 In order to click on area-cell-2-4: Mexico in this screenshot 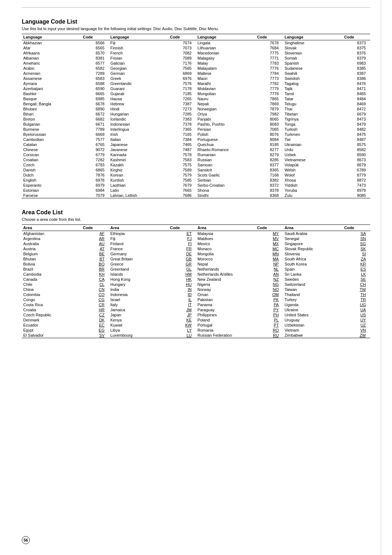, I will do `click(226, 244)`.